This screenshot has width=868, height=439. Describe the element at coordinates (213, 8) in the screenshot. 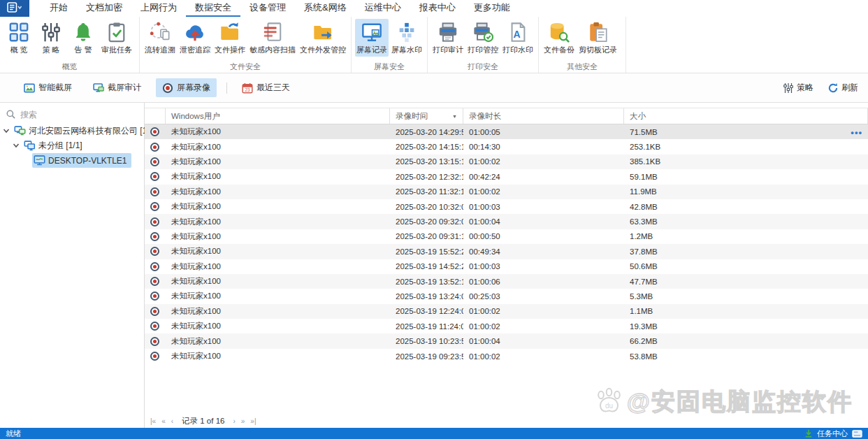

I see `menu-item: 数据安全` at that location.